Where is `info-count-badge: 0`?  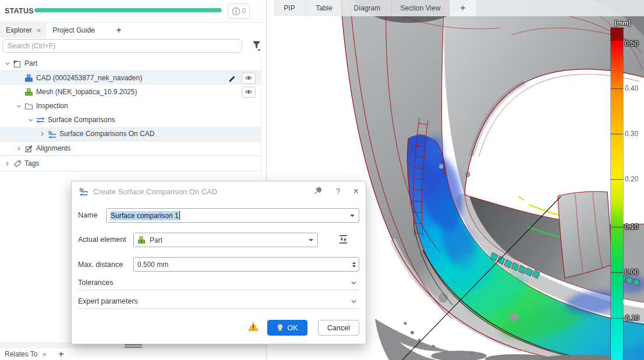 info-count-badge: 0 is located at coordinates (239, 11).